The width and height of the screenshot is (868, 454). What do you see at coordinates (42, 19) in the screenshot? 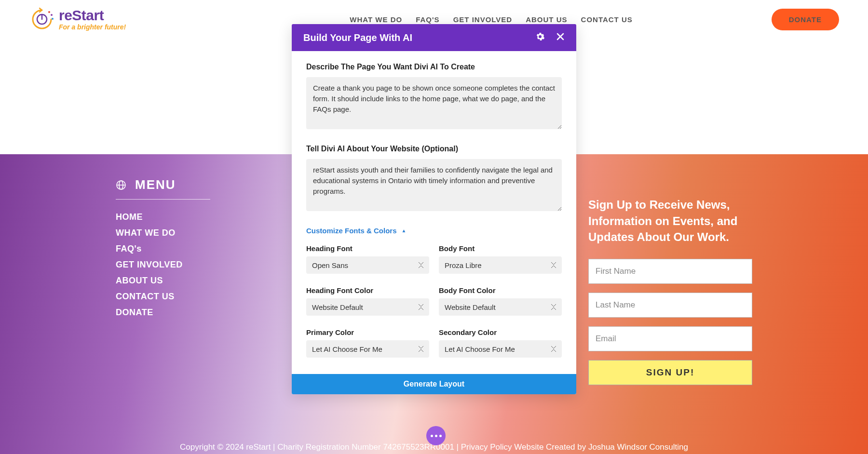
I see `logo-icon` at bounding box center [42, 19].